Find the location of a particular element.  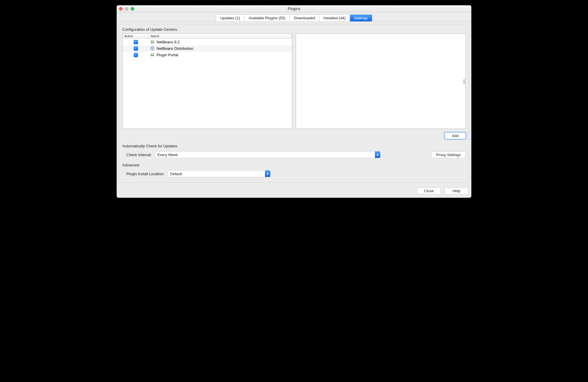

tab-installed: Installed (44) is located at coordinates (335, 18).